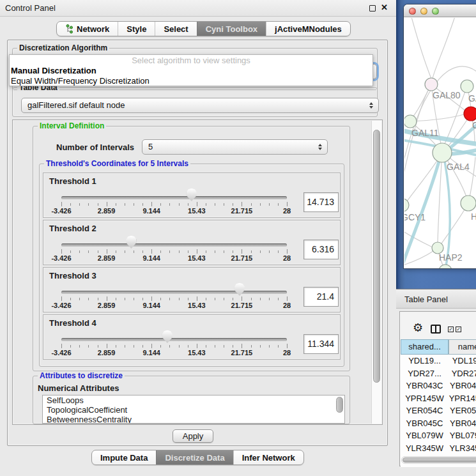 The height and width of the screenshot is (476, 476). What do you see at coordinates (418, 328) in the screenshot?
I see `gear-icon: ⚙` at bounding box center [418, 328].